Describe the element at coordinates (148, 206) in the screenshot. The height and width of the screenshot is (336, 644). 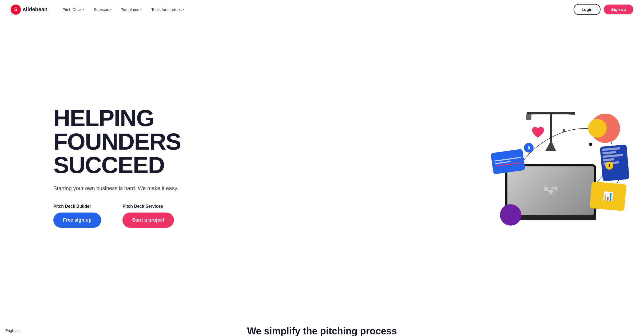
I see `cta-label-services: Pitch Deck Services` at that location.